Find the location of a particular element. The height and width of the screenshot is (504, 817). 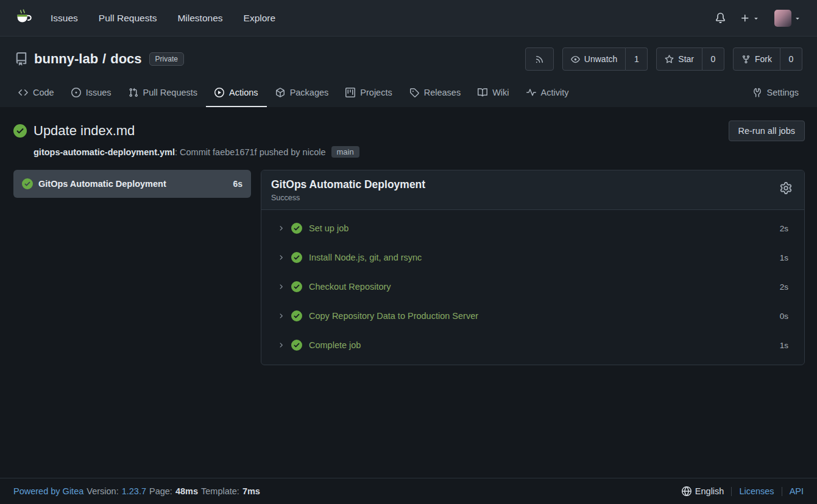

tab-activity: Activity is located at coordinates (548, 93).